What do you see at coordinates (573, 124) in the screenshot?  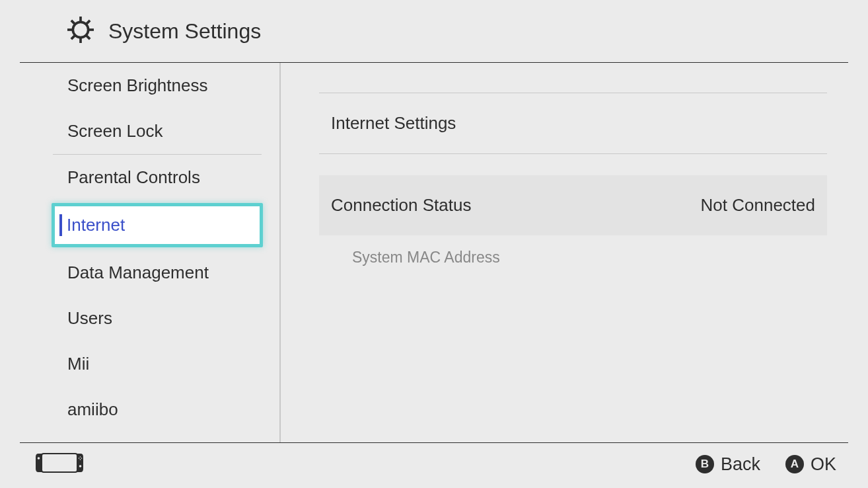 I see `internet-settings-row: Internet Settings` at bounding box center [573, 124].